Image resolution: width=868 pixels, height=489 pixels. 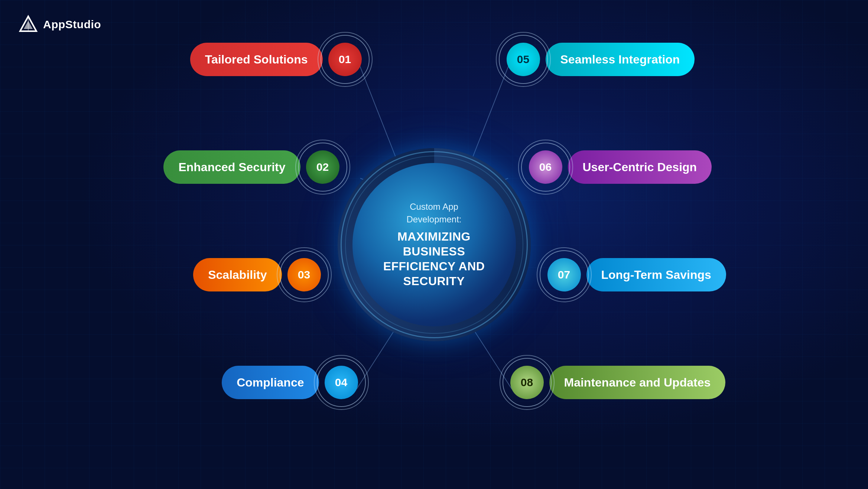 I want to click on pill-label-05: Seamless Integration, so click(x=620, y=59).